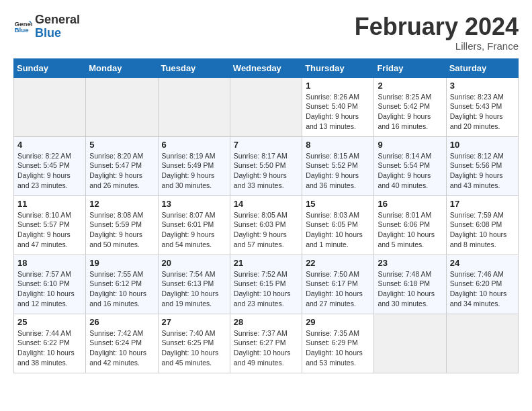 The image size is (532, 411). Describe the element at coordinates (338, 171) in the screenshot. I see `day-info: Sunrise: 8:15 AM Sunset: 5:52 PM Dayligh…` at that location.